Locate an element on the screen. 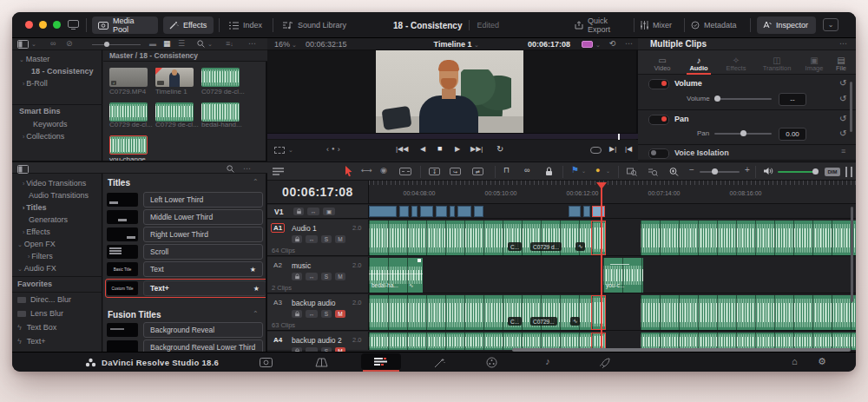 The image size is (868, 402). page-deliver-icon is located at coordinates (604, 363).